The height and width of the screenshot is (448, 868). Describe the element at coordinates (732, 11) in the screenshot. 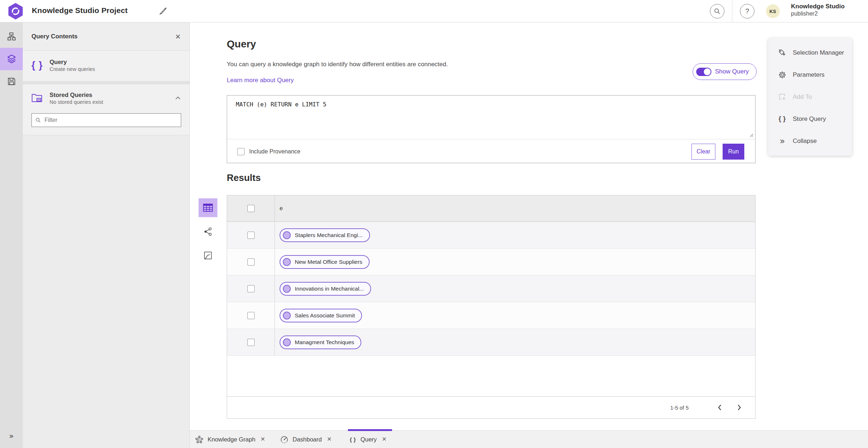

I see `header-divider` at that location.